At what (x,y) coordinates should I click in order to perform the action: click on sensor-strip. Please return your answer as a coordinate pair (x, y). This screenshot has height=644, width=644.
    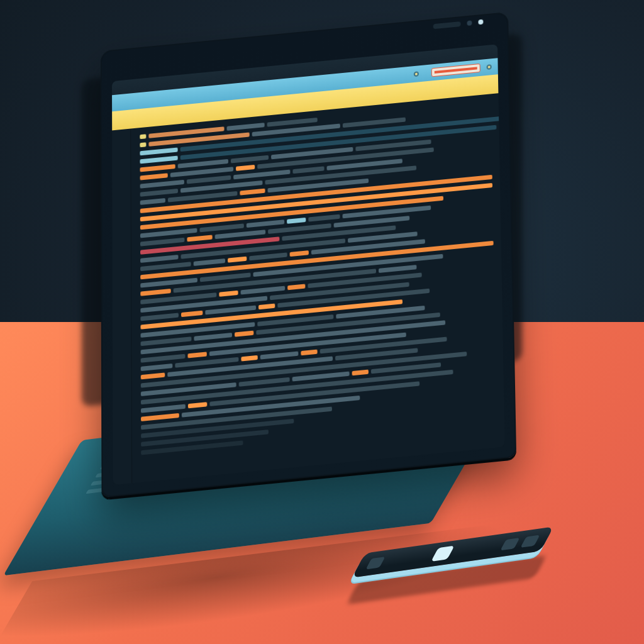
    Looking at the image, I should click on (458, 25).